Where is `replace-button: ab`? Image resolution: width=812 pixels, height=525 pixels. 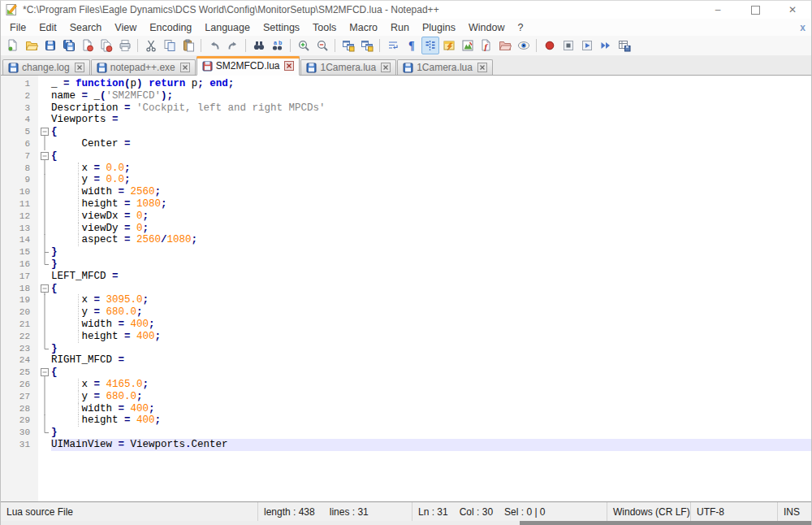
replace-button: ab is located at coordinates (278, 46).